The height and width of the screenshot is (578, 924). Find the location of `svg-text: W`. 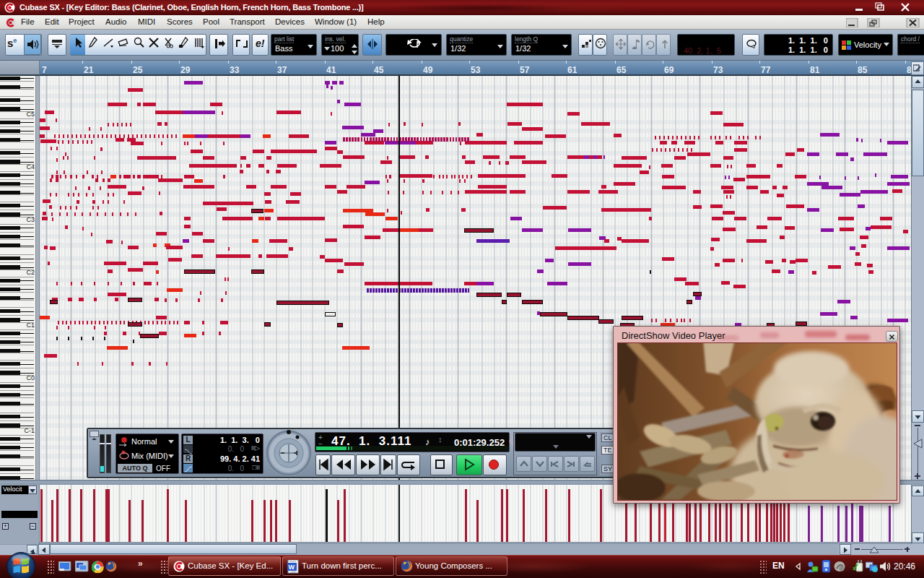

svg-text: W is located at coordinates (292, 567).